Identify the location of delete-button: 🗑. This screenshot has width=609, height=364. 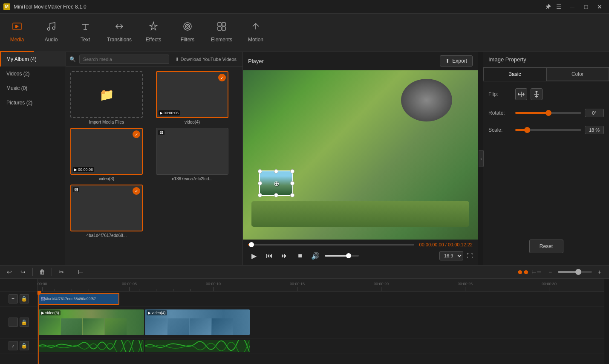
(42, 272).